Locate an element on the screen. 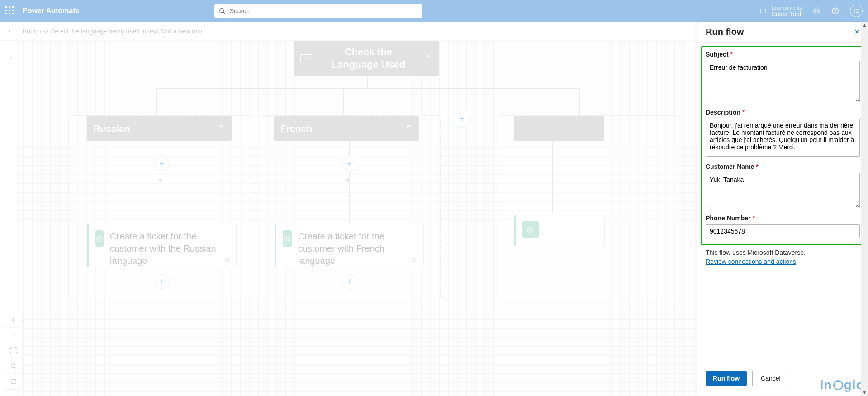 Image resolution: width=868 pixels, height=396 pixels. watermark-logo: ingic is located at coordinates (842, 385).